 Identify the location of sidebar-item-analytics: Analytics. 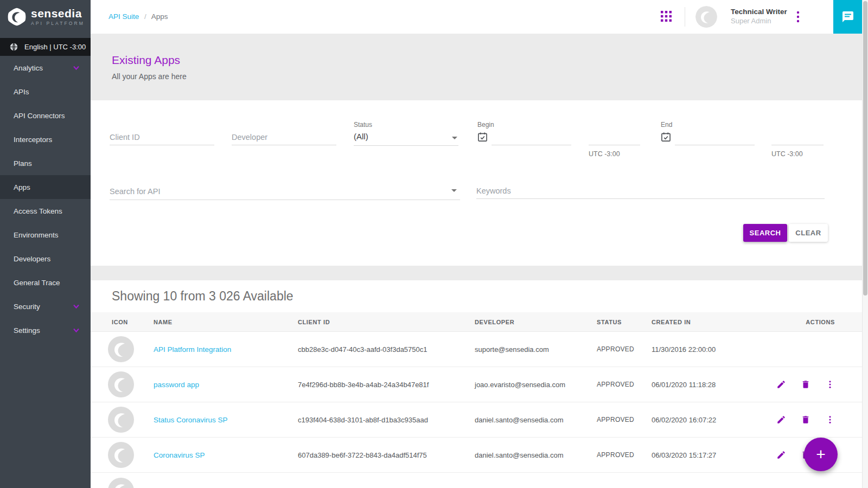
(46, 68).